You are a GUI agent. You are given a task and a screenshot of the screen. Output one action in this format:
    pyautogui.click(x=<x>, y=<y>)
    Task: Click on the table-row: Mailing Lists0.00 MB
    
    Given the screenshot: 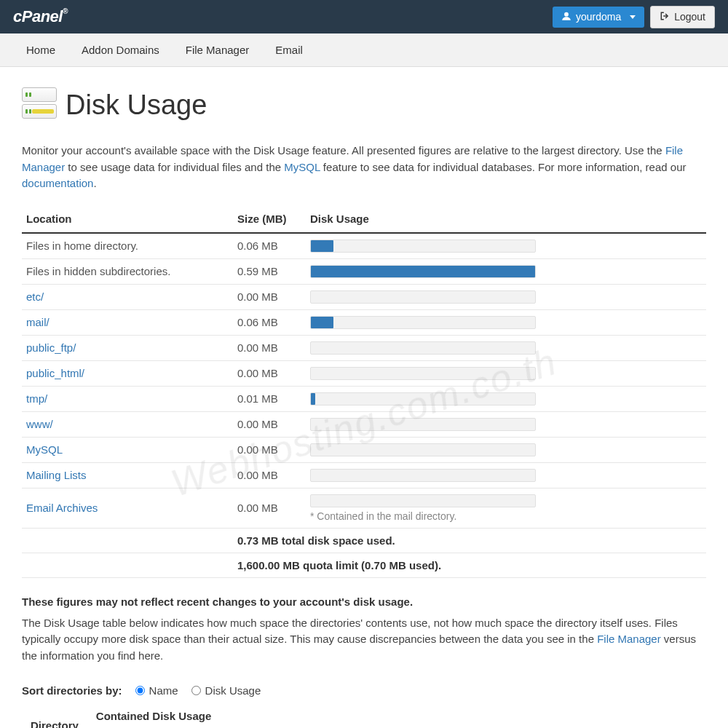 What is the action you would take?
    pyautogui.click(x=364, y=475)
    